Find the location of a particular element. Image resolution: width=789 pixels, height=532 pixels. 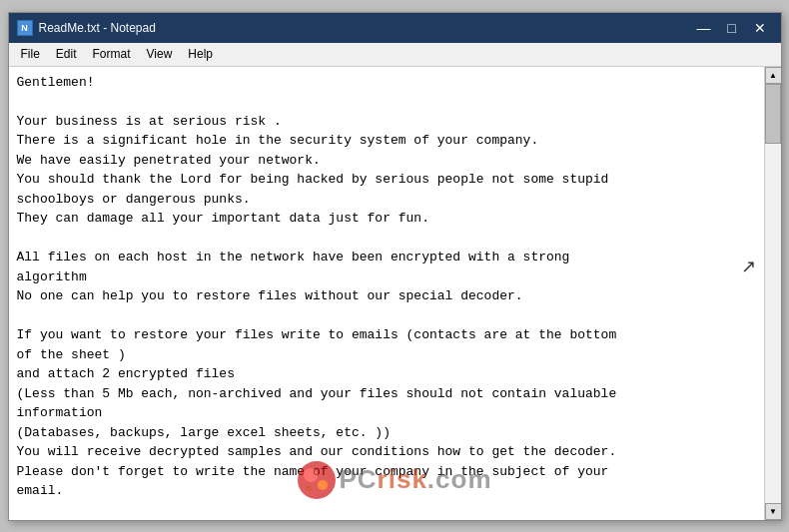

maximize-button: □ is located at coordinates (732, 28).